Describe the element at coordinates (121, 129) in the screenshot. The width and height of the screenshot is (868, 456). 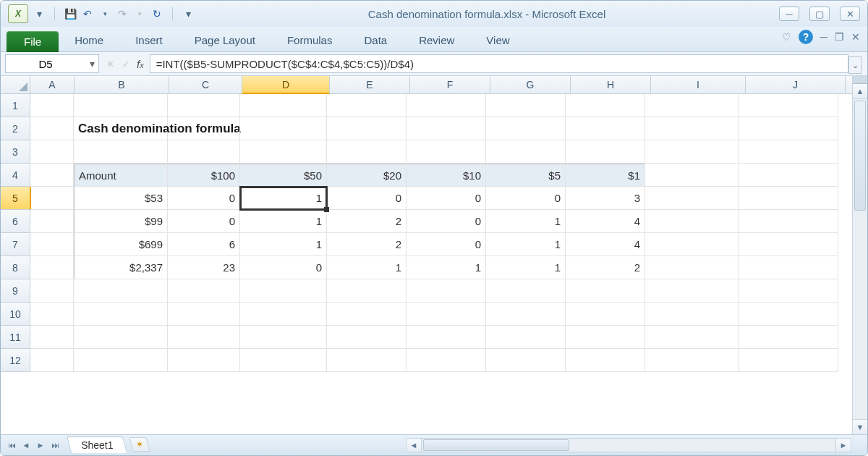
I see `title-cell: Cash denomination formula` at that location.